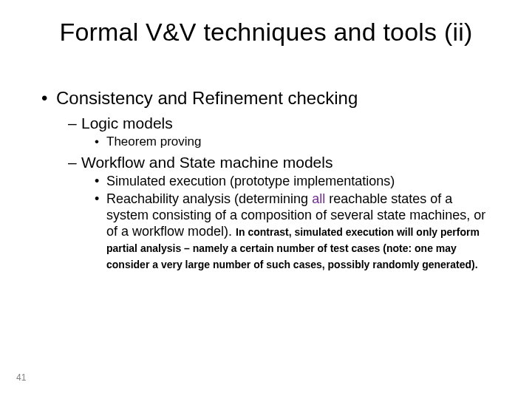 This screenshot has width=532, height=399. What do you see at coordinates (250, 181) in the screenshot?
I see `level3-text: Simulated execution (prototype implement…` at bounding box center [250, 181].